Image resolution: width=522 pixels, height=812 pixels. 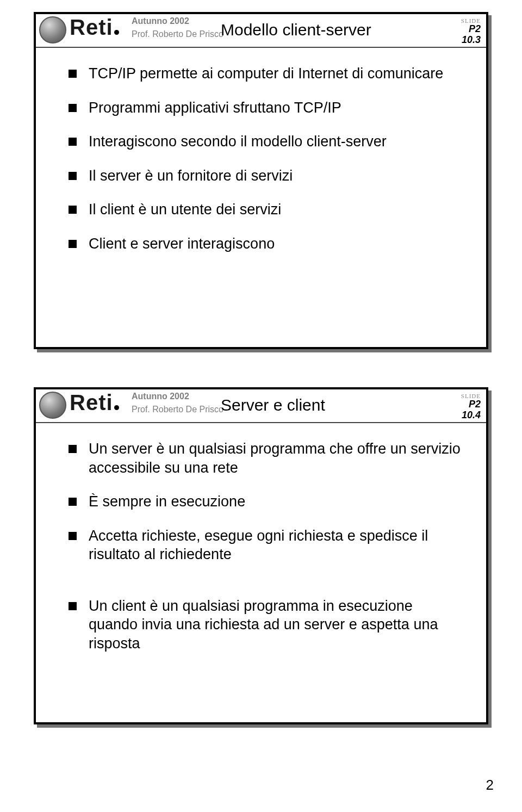 I want to click on list-item: Un client è un qualsiasi programma in es…, so click(x=266, y=625).